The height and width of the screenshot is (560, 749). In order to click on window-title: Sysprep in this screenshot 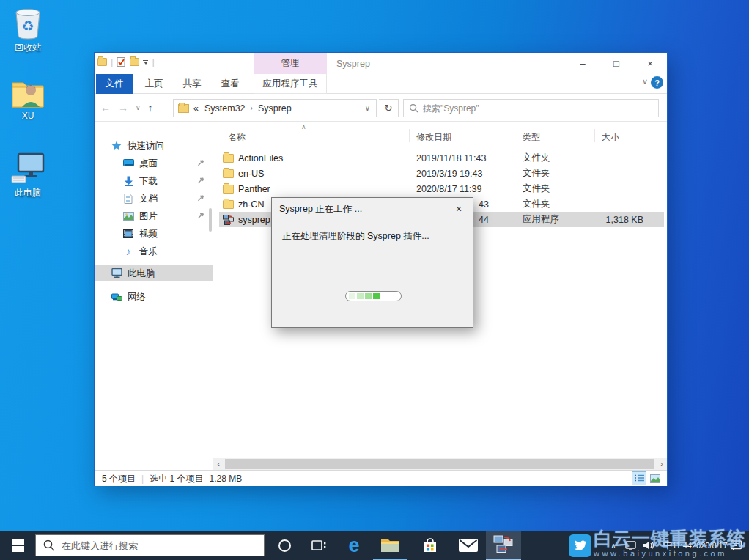, I will do `click(353, 63)`.